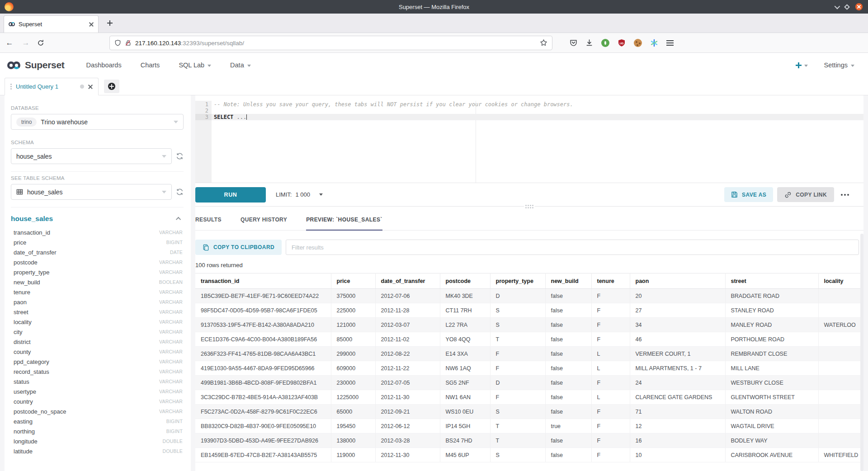 The width and height of the screenshot is (868, 471). What do you see at coordinates (91, 156) in the screenshot?
I see `schema-select: house_sales` at bounding box center [91, 156].